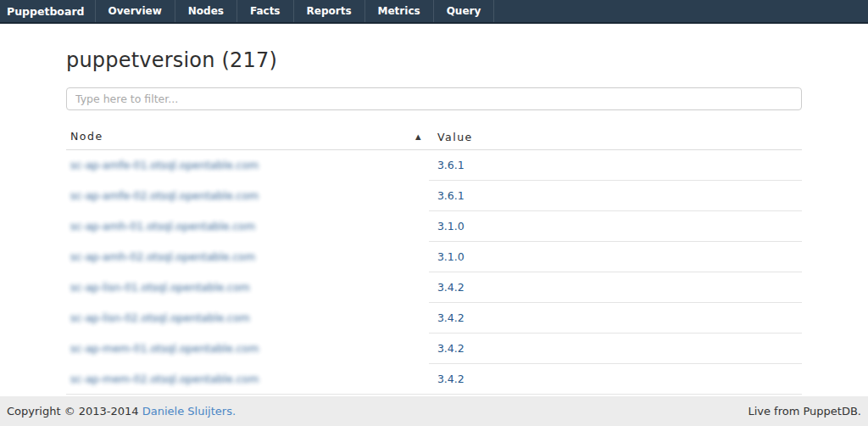  Describe the element at coordinates (266, 11) in the screenshot. I see `nav-item-facts: Facts` at that location.